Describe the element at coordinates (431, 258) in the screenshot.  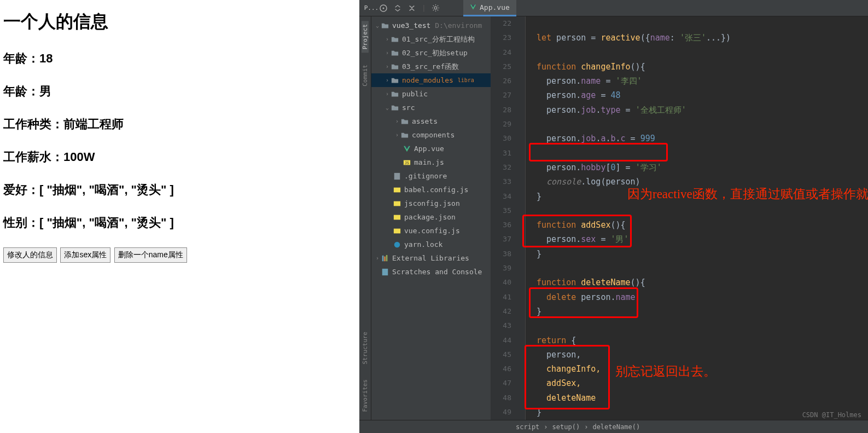
I see `tree-external-libs: ›External Libraries` at that location.